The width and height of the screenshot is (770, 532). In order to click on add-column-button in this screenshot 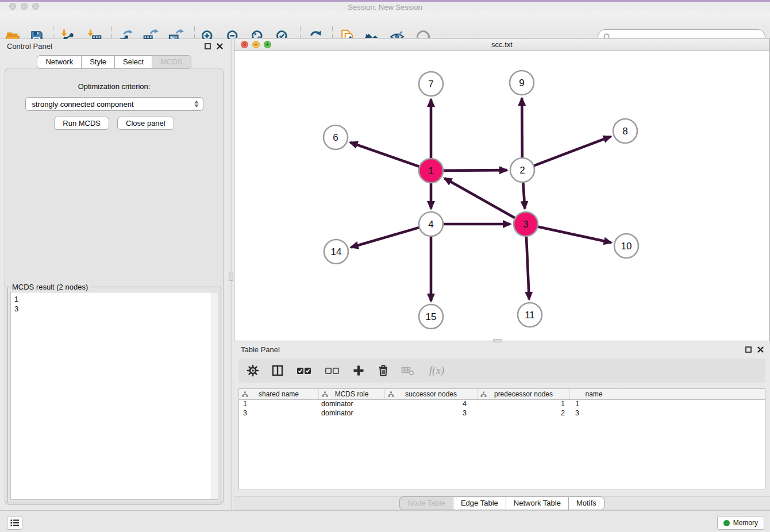, I will do `click(359, 371)`.